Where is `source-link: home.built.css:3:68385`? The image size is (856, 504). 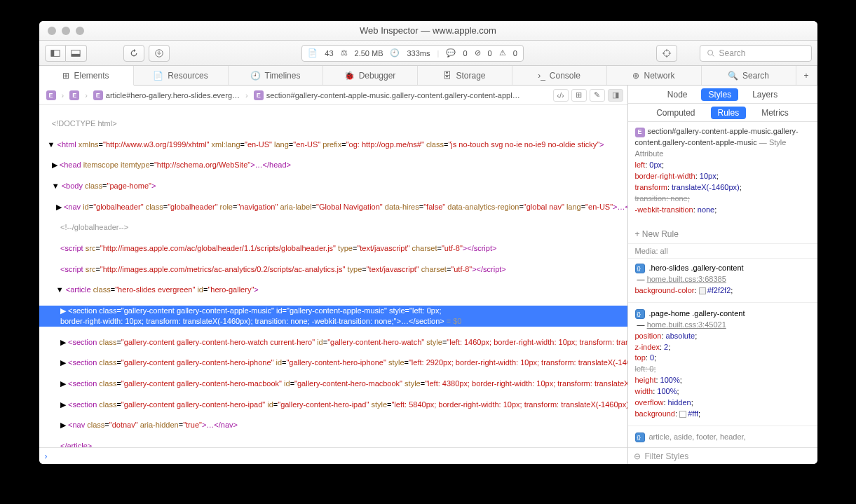
source-link: home.built.css:3:68385 is located at coordinates (687, 279).